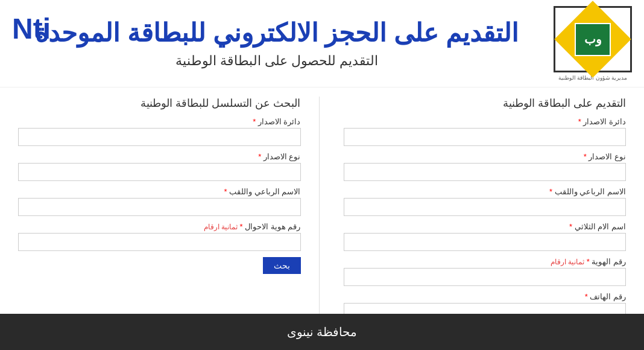 Image resolution: width=644 pixels, height=350 pixels. I want to click on input-civil-id-left, so click(159, 242).